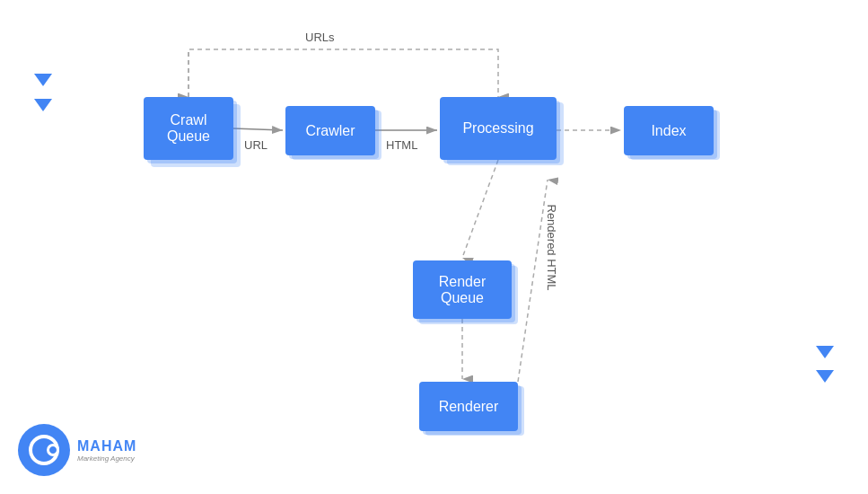 This screenshot has height=494, width=868. What do you see at coordinates (189, 128) in the screenshot?
I see `crawl-queue-box: Crawl Queue` at bounding box center [189, 128].